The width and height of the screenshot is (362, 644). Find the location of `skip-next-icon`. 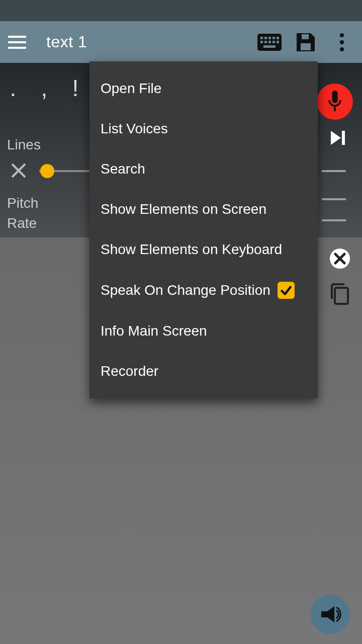

skip-next-icon is located at coordinates (338, 138).